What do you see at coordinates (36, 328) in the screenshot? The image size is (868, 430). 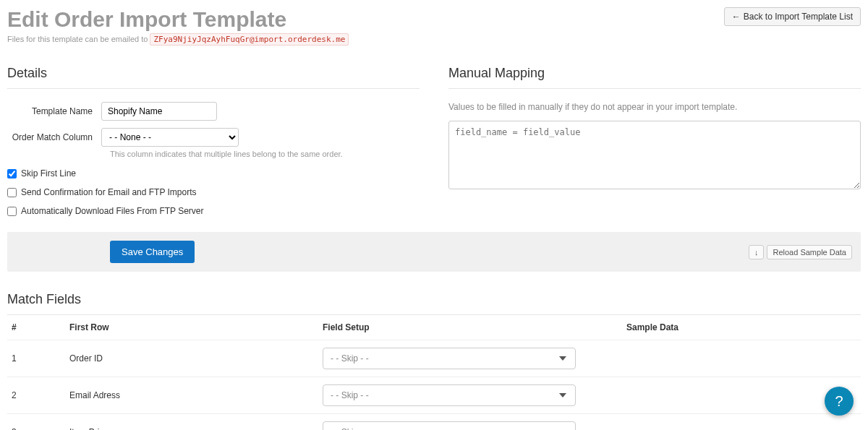 I see `col-header-num: #` at bounding box center [36, 328].